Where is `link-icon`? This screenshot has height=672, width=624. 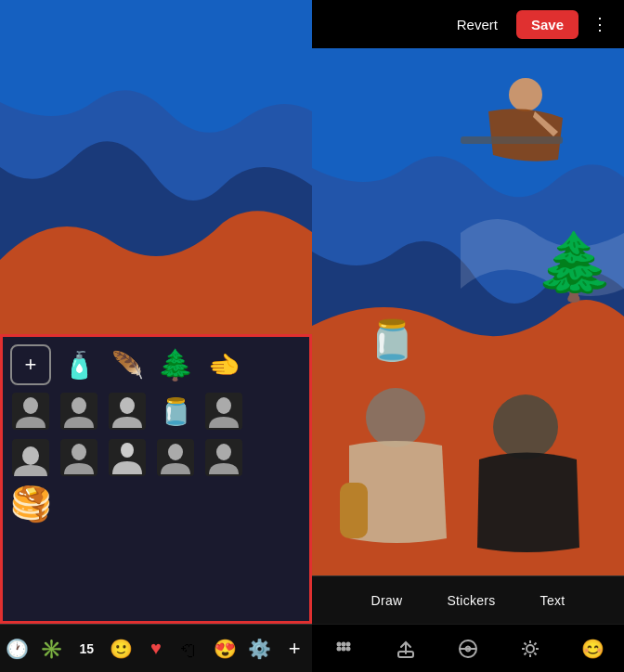
link-icon is located at coordinates (468, 649).